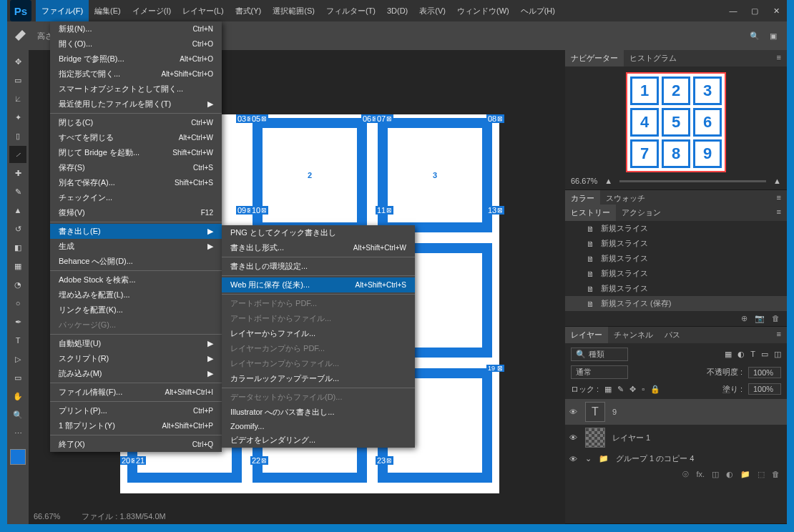 Image resolution: width=794 pixels, height=532 pixels. What do you see at coordinates (136, 44) in the screenshot?
I see `menu-item: 開く(O)...Ctrl+O` at bounding box center [136, 44].